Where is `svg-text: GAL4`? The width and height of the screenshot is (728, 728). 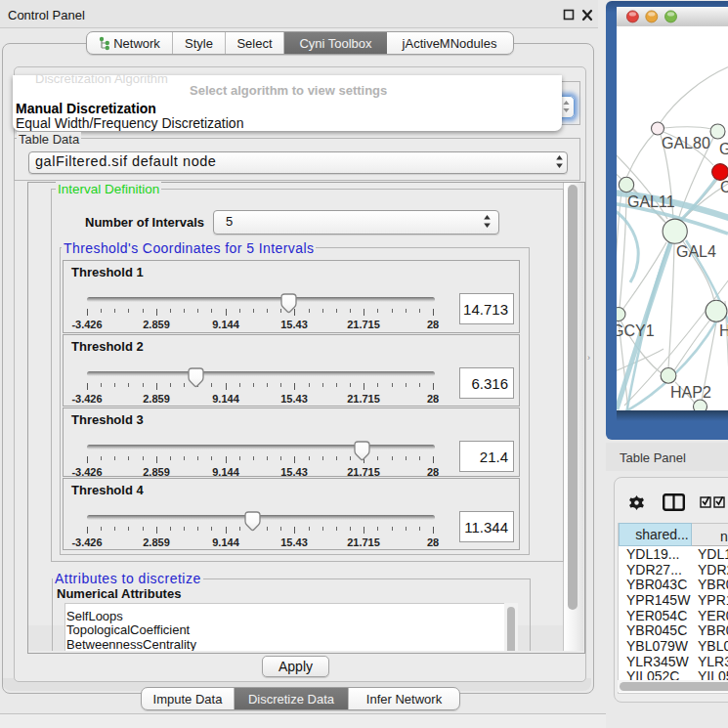
svg-text: GAL4 is located at coordinates (696, 252).